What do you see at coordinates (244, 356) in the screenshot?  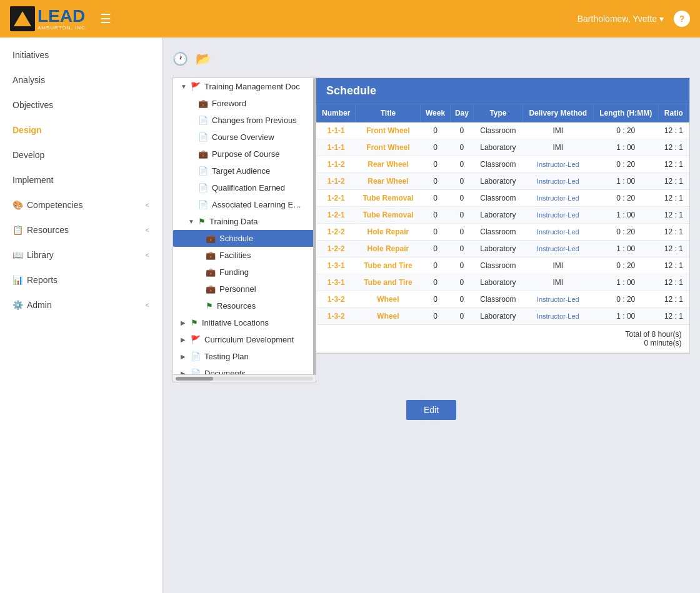 I see `tree-item-testing-plan: ▶ 📄 Testing Plan` at bounding box center [244, 356].